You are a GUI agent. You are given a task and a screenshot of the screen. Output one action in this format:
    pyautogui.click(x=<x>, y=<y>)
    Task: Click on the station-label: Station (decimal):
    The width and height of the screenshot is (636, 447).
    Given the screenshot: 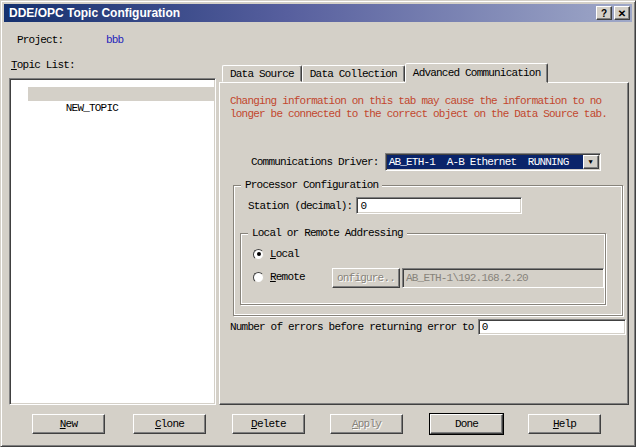 What is the action you would take?
    pyautogui.click(x=300, y=206)
    